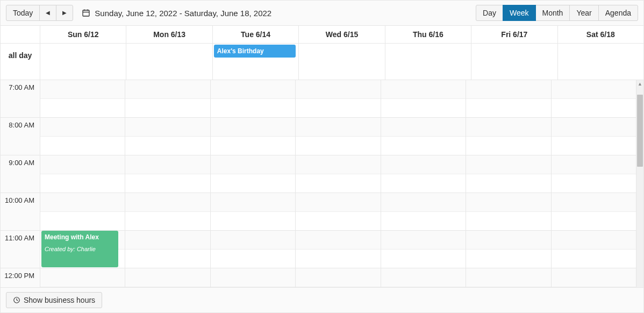 The image size is (644, 313). I want to click on allday-event: Alex's Birthday, so click(255, 51).